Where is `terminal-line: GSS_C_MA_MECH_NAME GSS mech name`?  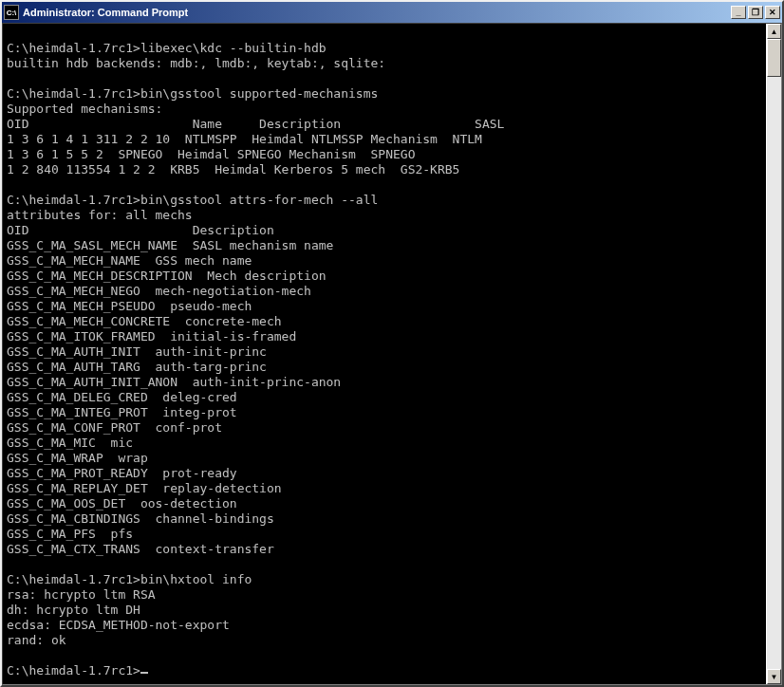
terminal-line: GSS_C_MA_MECH_NAME GSS mech name is located at coordinates (129, 260).